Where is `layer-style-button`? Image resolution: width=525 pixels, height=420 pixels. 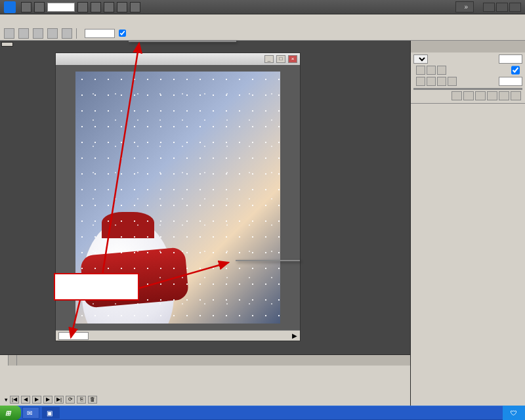 layer-style-button is located at coordinates (469, 96).